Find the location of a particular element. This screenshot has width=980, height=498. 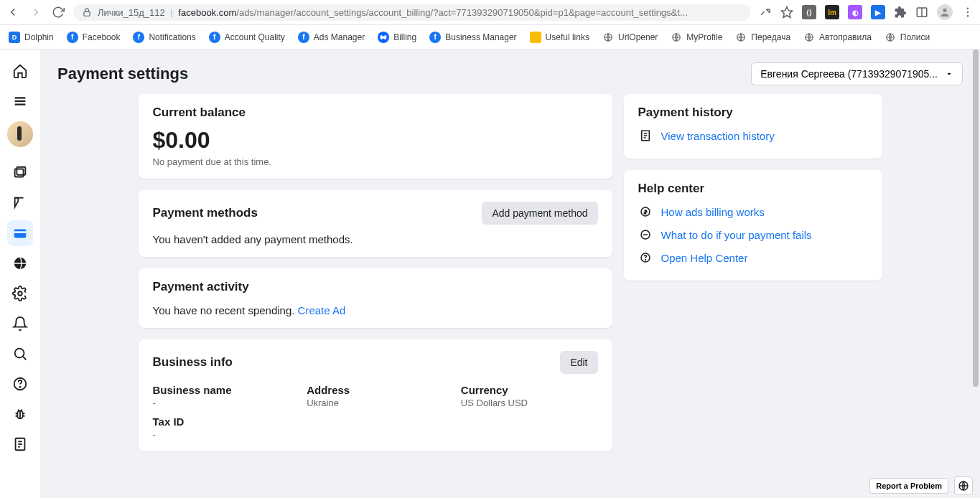

bookmark-ads-manager: fAds Manager is located at coordinates (332, 37).